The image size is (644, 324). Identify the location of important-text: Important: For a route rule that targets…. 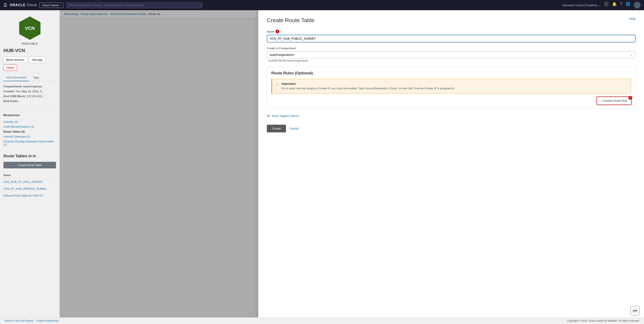
(368, 86).